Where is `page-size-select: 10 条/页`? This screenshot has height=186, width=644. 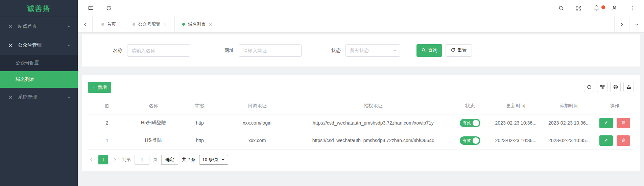
page-size-select: 10 条/页 is located at coordinates (214, 160).